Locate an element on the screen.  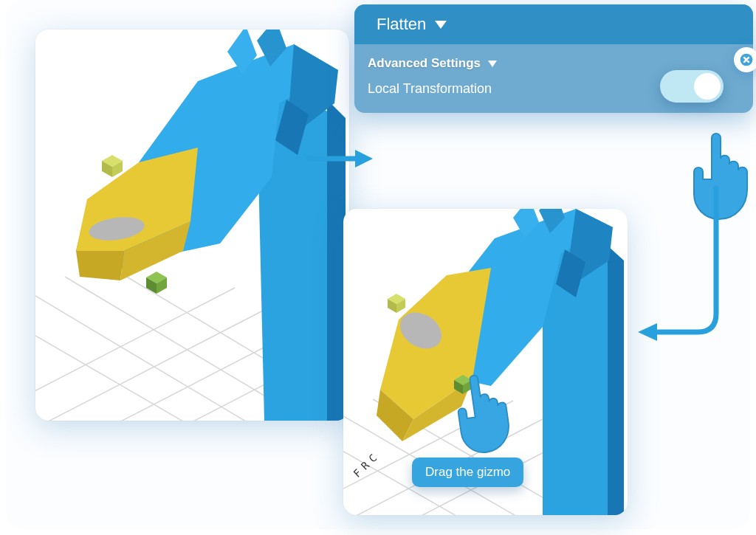
setting-label: Local Transformation is located at coordinates (430, 89).